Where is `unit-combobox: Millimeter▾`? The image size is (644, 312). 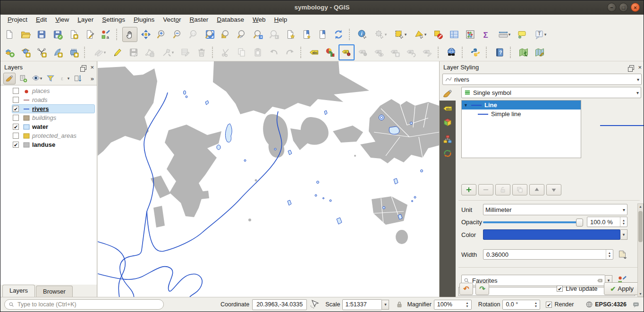 unit-combobox: Millimeter▾ is located at coordinates (555, 210).